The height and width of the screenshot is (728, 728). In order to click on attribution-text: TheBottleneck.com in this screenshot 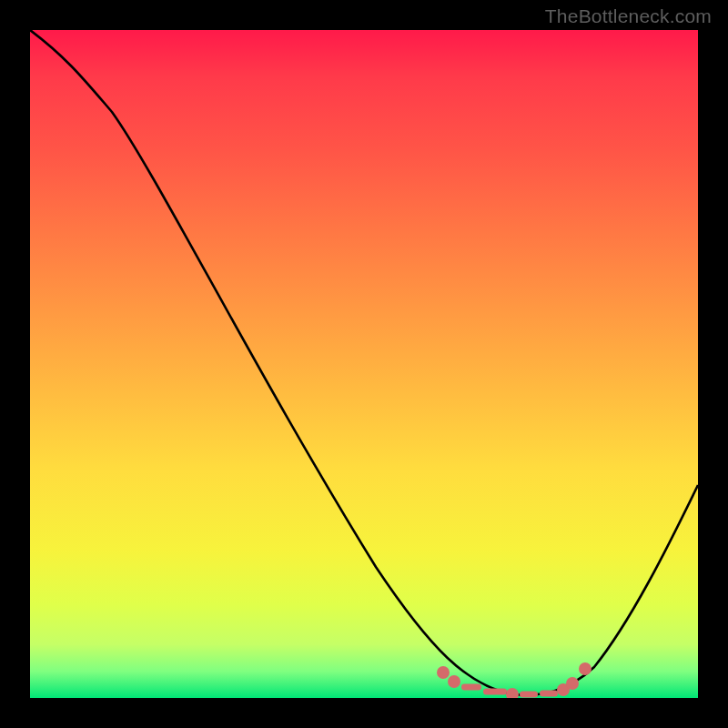, I will do `click(628, 16)`.